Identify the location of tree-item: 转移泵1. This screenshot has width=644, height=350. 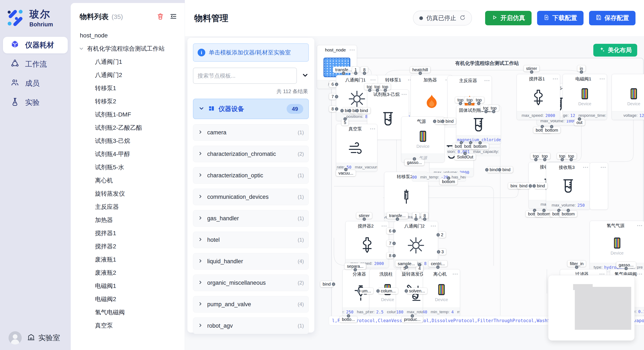
(128, 88).